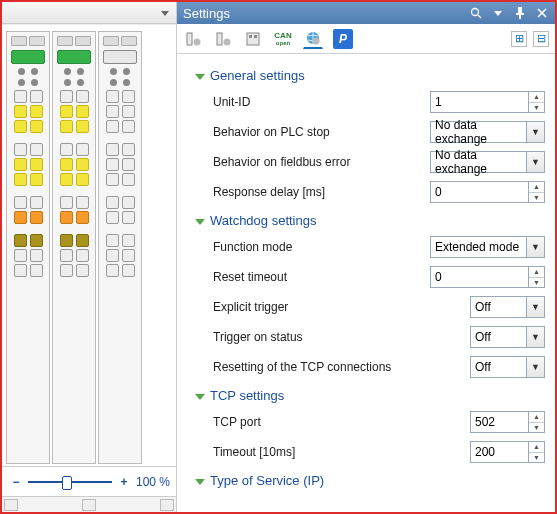 This screenshot has height=514, width=557. I want to click on setting-label: Function mode, so click(318, 247).